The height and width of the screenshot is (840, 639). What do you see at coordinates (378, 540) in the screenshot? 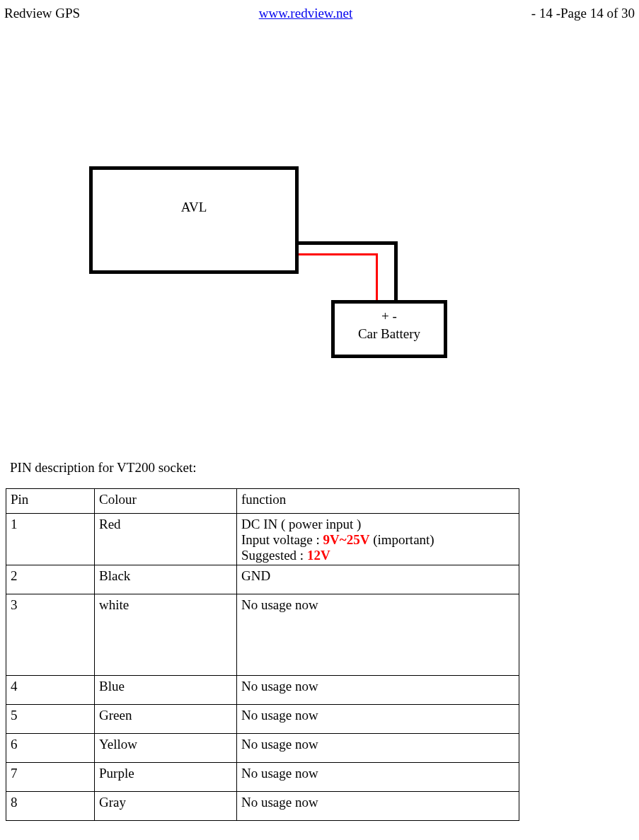
I see `func-line: Input voltage : 9V~25V (important)` at bounding box center [378, 540].